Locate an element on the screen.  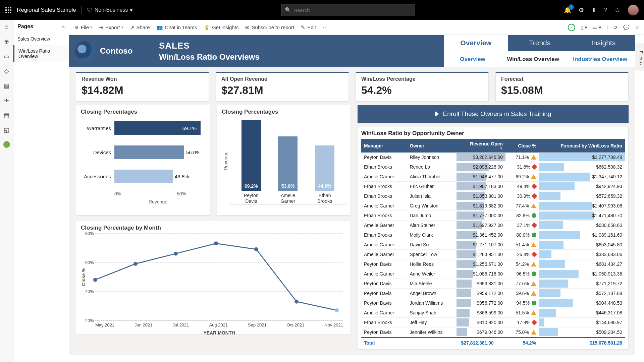
kpi-card: Forecast$15.08M is located at coordinates (562, 86).